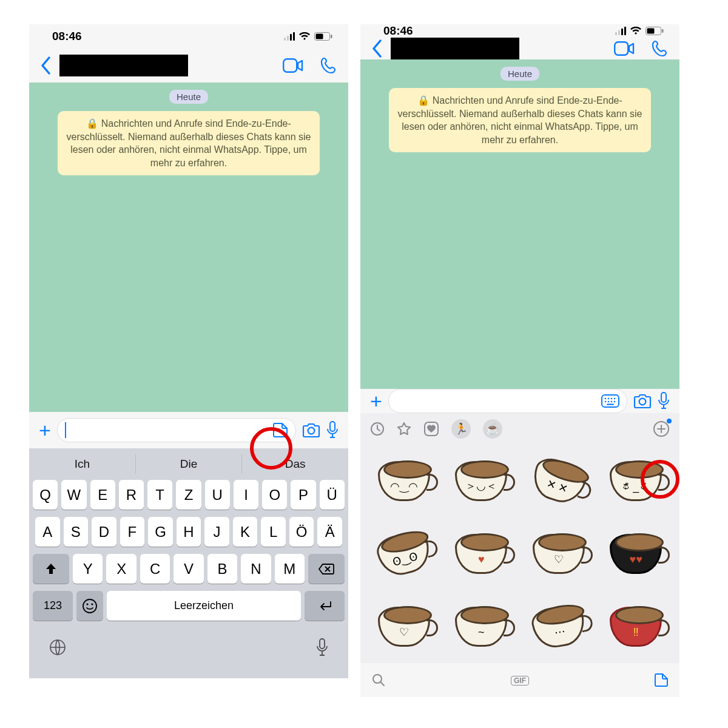  Describe the element at coordinates (482, 627) in the screenshot. I see `sticker-item: ~` at that location.